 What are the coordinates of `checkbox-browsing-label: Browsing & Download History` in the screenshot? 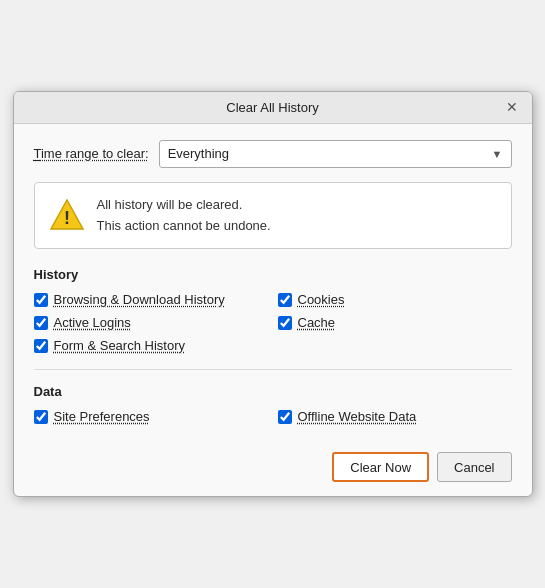 It's located at (140, 300).